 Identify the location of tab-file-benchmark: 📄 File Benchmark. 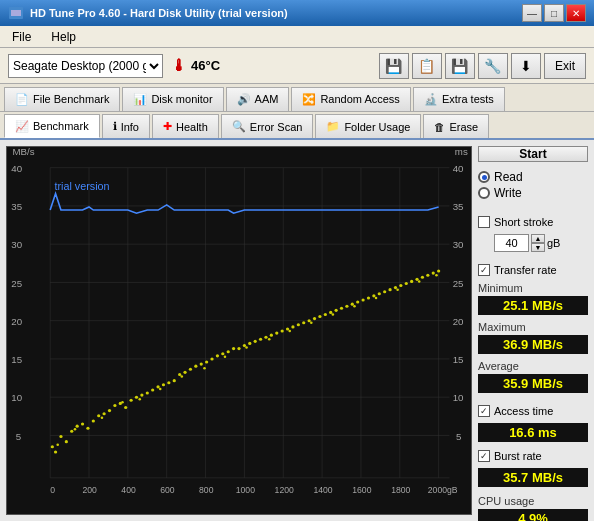
(62, 99).